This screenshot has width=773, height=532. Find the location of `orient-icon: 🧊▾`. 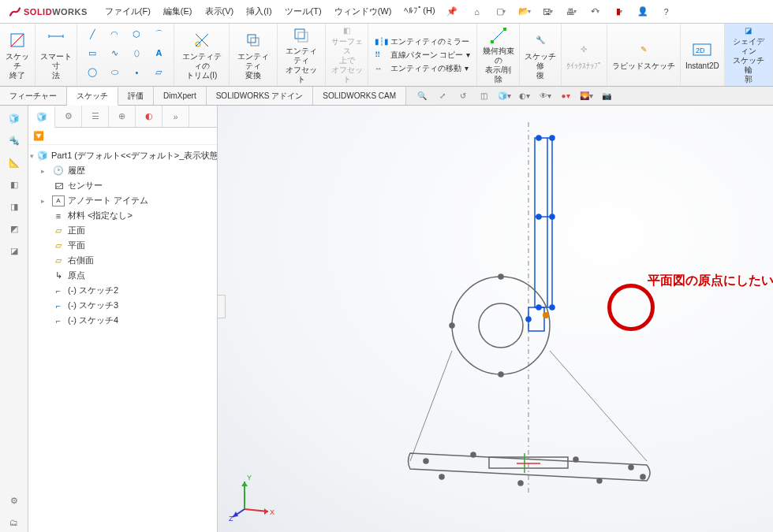

orient-icon: 🧊▾ is located at coordinates (504, 96).